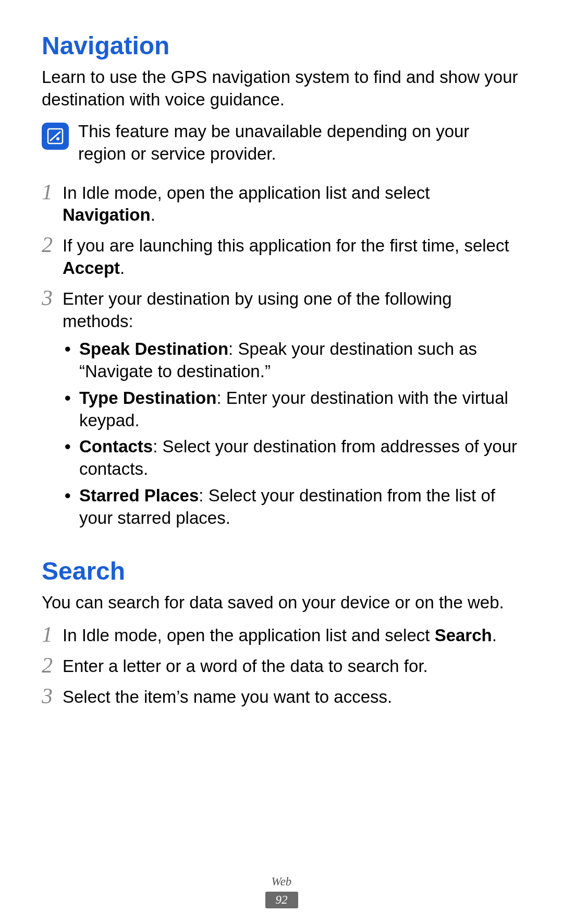 The width and height of the screenshot is (563, 924). Describe the element at coordinates (282, 257) in the screenshot. I see `step-item: 2 If you are launching this application …` at that location.